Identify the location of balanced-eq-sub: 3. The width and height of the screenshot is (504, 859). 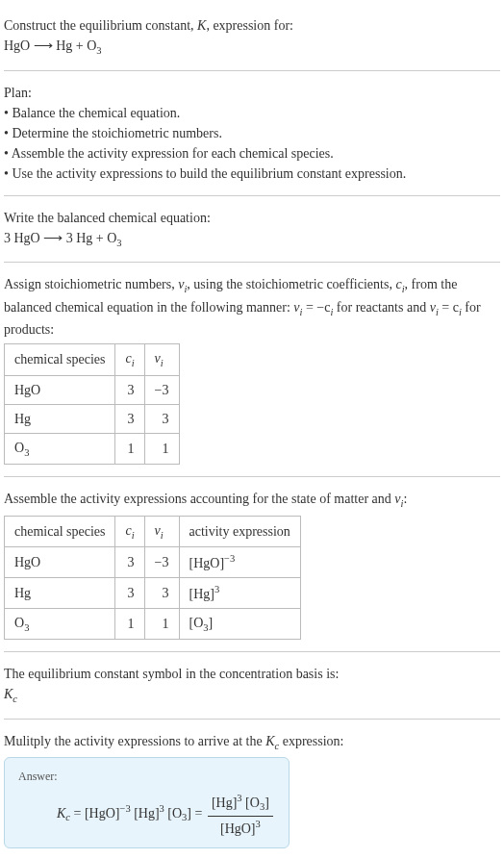
(119, 242).